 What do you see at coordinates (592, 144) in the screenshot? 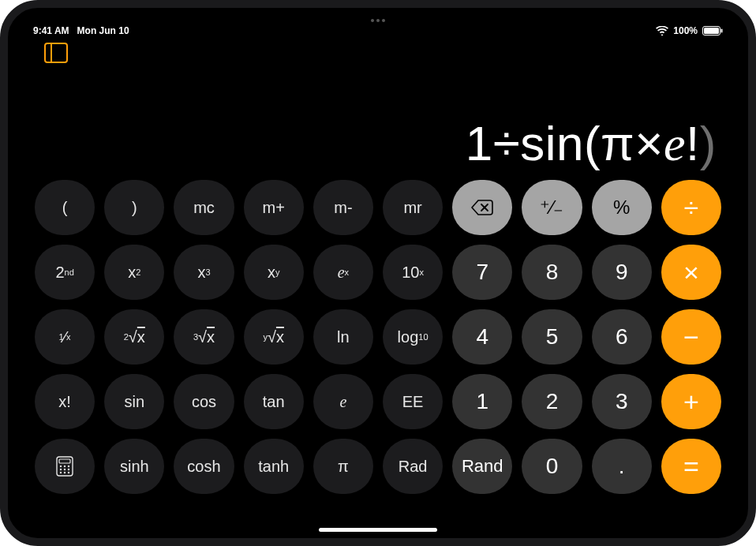
I see `display-segment: (` at bounding box center [592, 144].